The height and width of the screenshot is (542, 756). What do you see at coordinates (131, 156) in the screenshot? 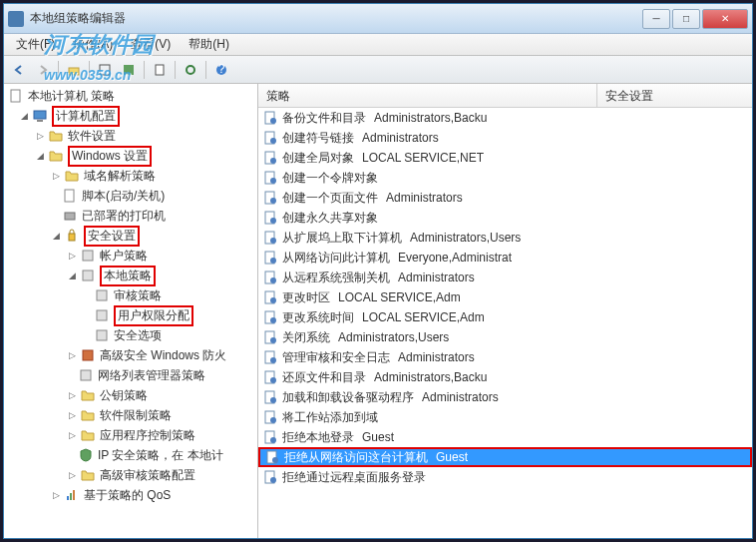
I see `tree-windows-settings: ◢ Windows 设置` at bounding box center [131, 156].